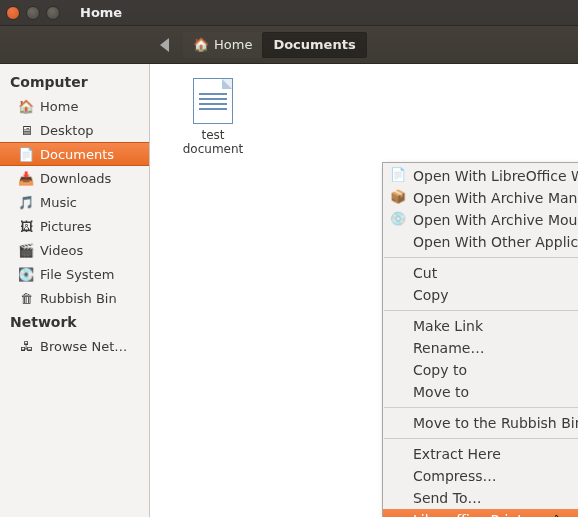  What do you see at coordinates (84, 346) in the screenshot?
I see `sidebar-item-label: Browse Net…` at bounding box center [84, 346].